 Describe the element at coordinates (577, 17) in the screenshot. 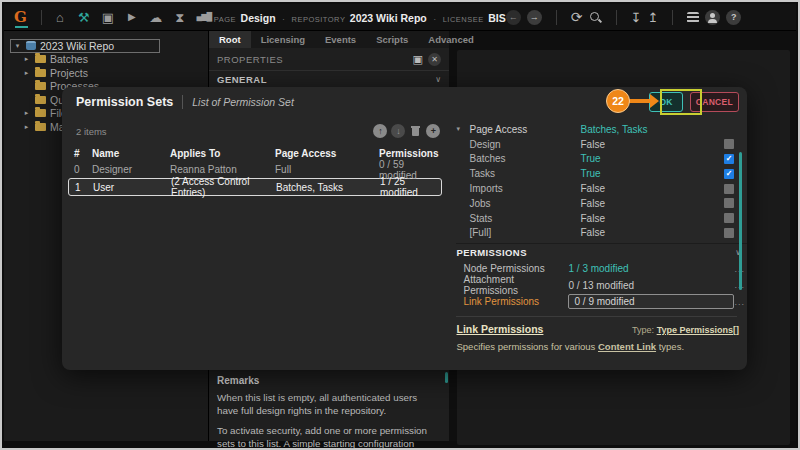

I see `refresh-icon: ⟳` at that location.